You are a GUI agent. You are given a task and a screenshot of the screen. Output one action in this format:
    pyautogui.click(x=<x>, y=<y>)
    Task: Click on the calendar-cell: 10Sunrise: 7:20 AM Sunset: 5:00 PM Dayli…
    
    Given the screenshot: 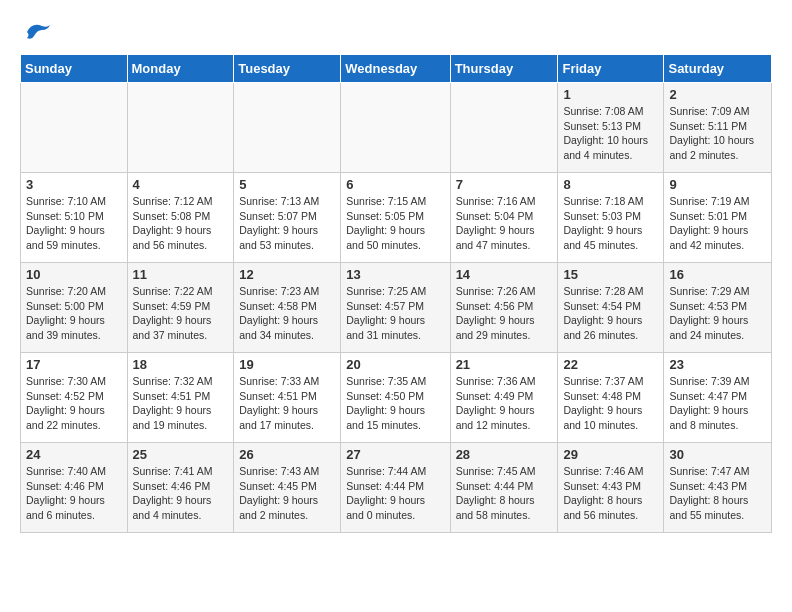 What is the action you would take?
    pyautogui.click(x=74, y=308)
    